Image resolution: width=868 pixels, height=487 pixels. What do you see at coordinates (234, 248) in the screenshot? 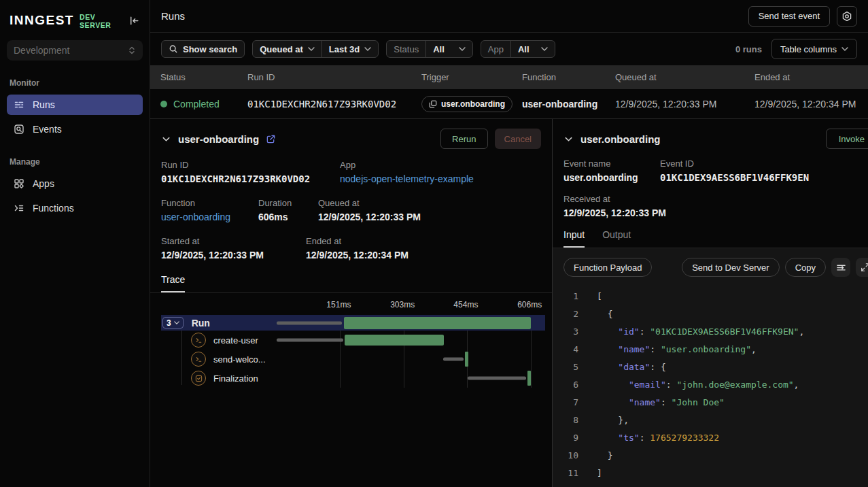
I see `started-at-field: Started at 12/9/2025, 12:20:33 PM` at bounding box center [234, 248].